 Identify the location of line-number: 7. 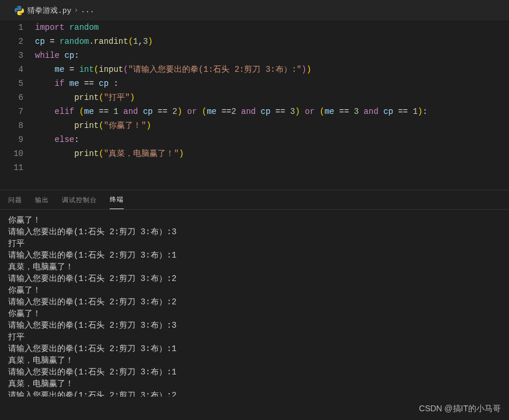
(12, 112).